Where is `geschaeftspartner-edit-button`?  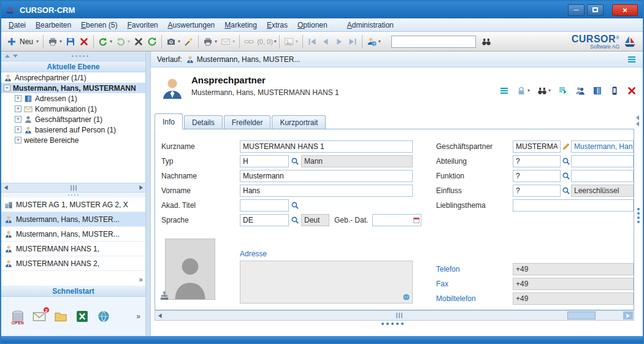 geschaeftspartner-edit-button is located at coordinates (567, 147).